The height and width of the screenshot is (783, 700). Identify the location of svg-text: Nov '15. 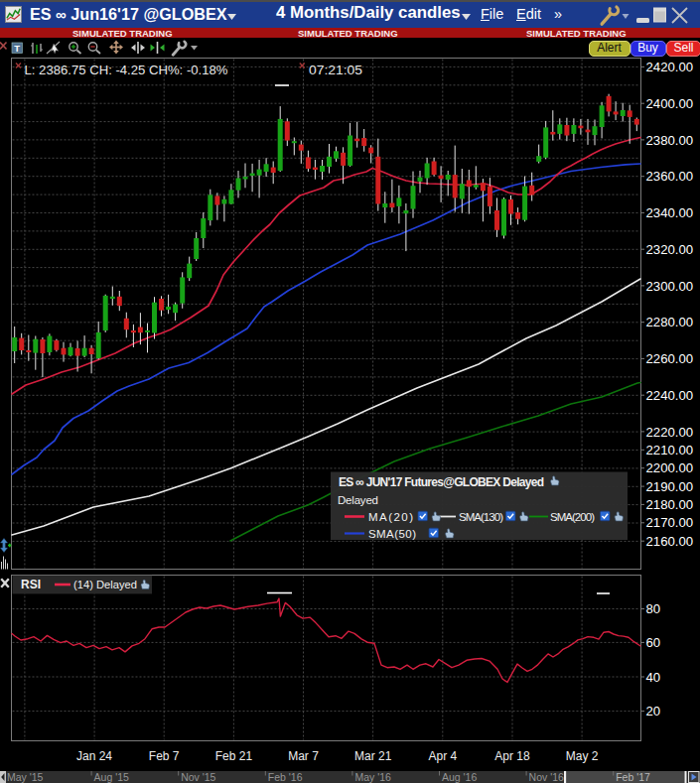
(199, 777).